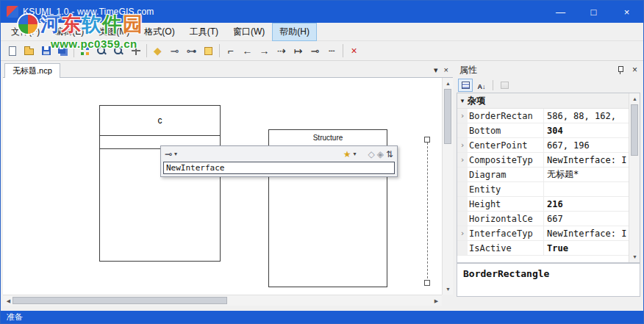 The width and height of the screenshot is (644, 324). What do you see at coordinates (176, 154) in the screenshot?
I see `connector-dropdown-icon: ▾` at bounding box center [176, 154].